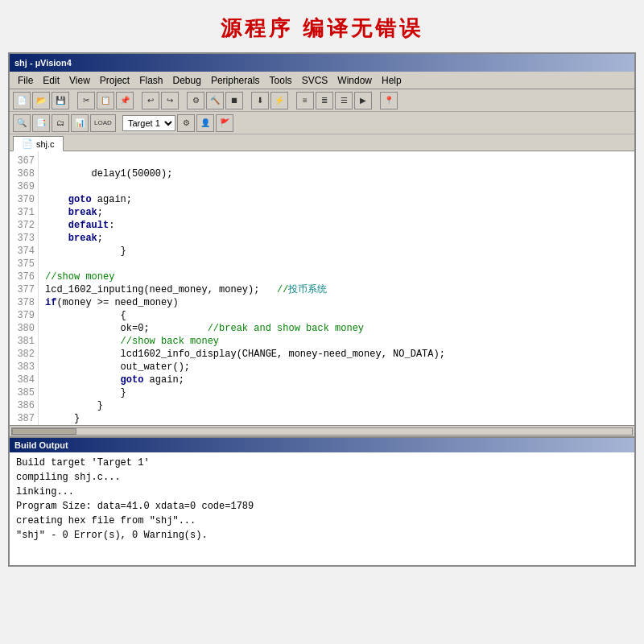  I want to click on file-tabs: 📄 shj.c, so click(322, 143).